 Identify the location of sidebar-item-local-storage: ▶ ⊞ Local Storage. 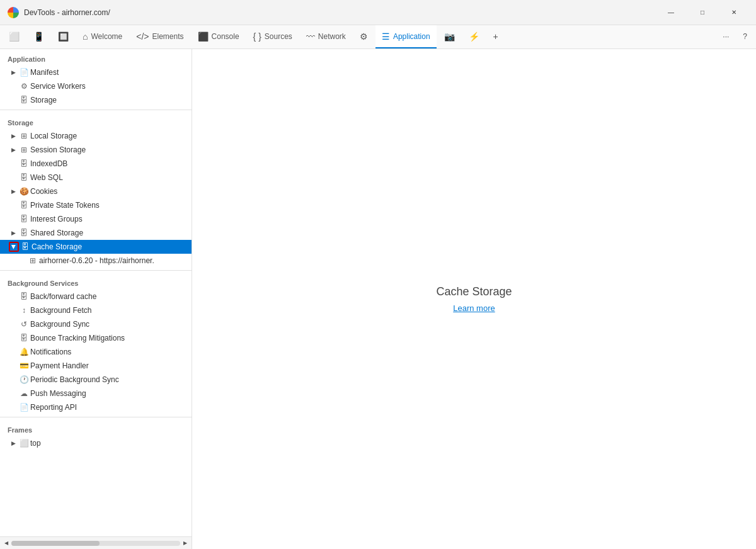
(96, 136).